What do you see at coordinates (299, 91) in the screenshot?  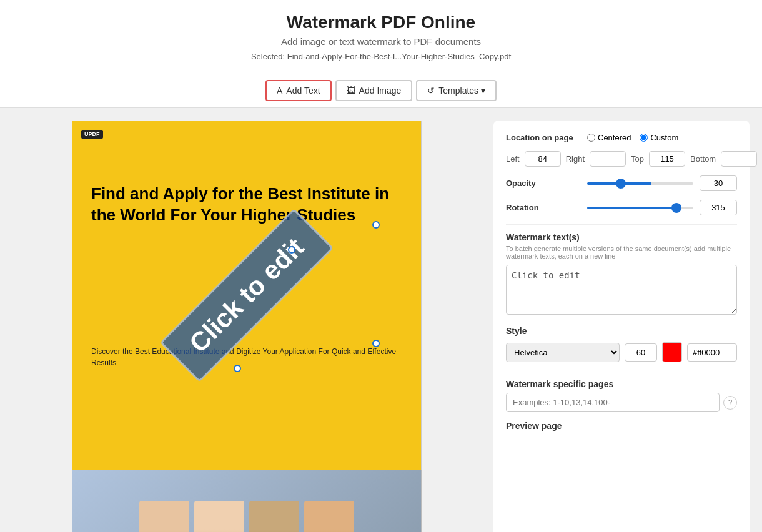 I see `add-text-button: A Add Text` at bounding box center [299, 91].